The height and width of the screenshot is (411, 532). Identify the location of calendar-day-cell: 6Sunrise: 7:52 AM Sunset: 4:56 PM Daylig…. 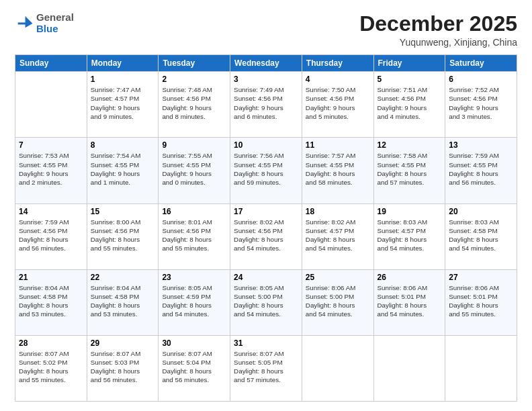
(481, 105).